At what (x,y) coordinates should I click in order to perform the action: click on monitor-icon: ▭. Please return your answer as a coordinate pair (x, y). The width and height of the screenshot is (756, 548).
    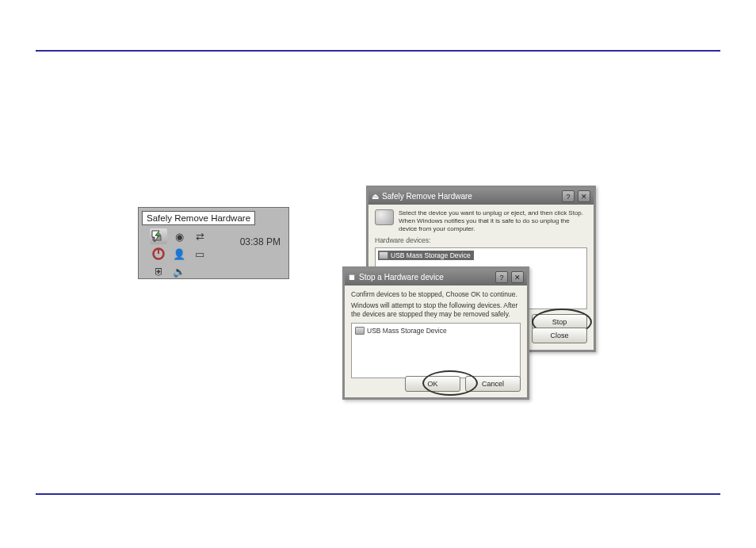
    Looking at the image, I should click on (200, 254).